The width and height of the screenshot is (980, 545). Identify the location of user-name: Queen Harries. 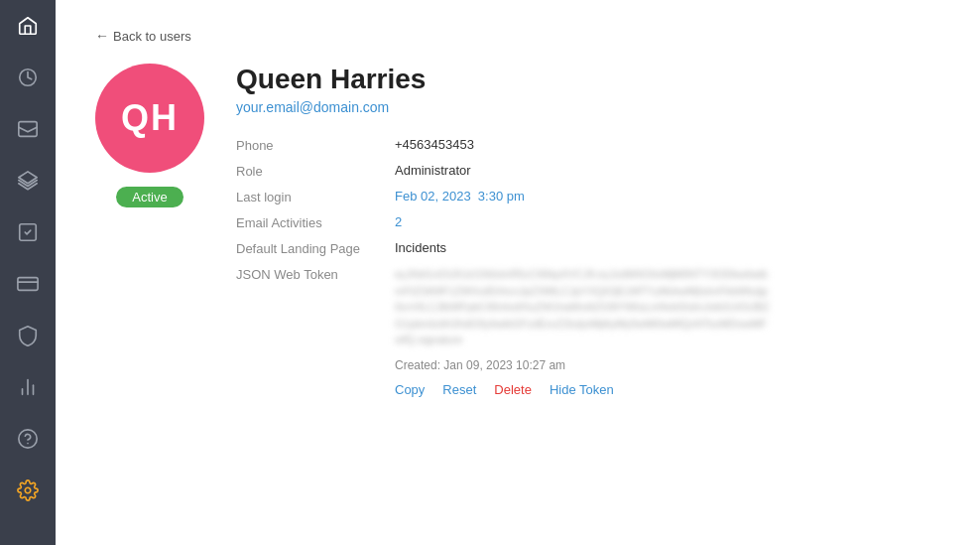
(588, 79).